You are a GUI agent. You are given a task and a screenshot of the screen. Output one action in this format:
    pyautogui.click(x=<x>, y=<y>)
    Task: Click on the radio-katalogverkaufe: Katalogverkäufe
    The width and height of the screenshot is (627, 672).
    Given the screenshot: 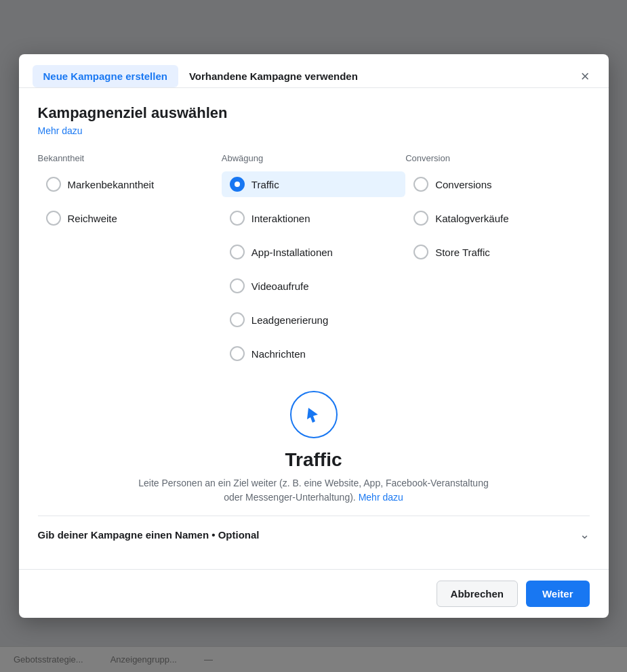 What is the action you would take?
    pyautogui.click(x=498, y=218)
    